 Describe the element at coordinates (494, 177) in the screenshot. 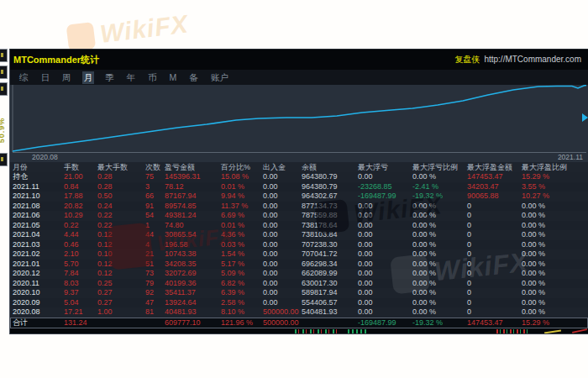

I see `cell-最大浮盈金额: 147453.47` at that location.